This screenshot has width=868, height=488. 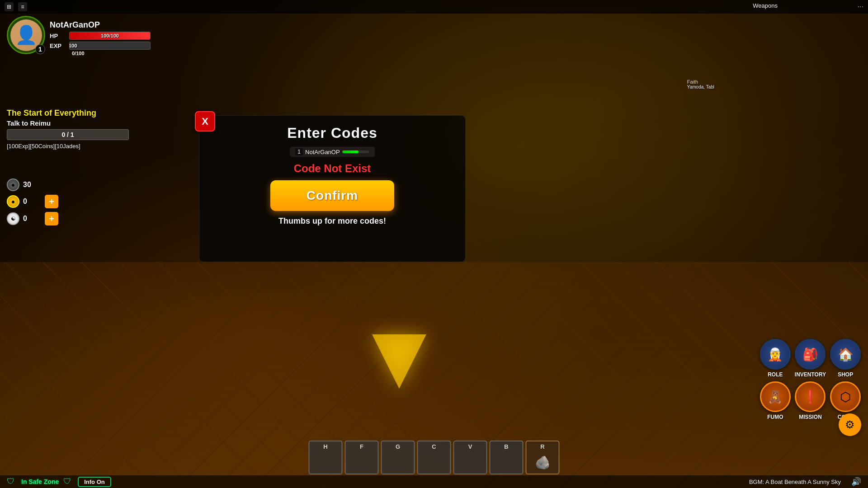 I want to click on menu-icon: ≡, so click(x=23, y=7).